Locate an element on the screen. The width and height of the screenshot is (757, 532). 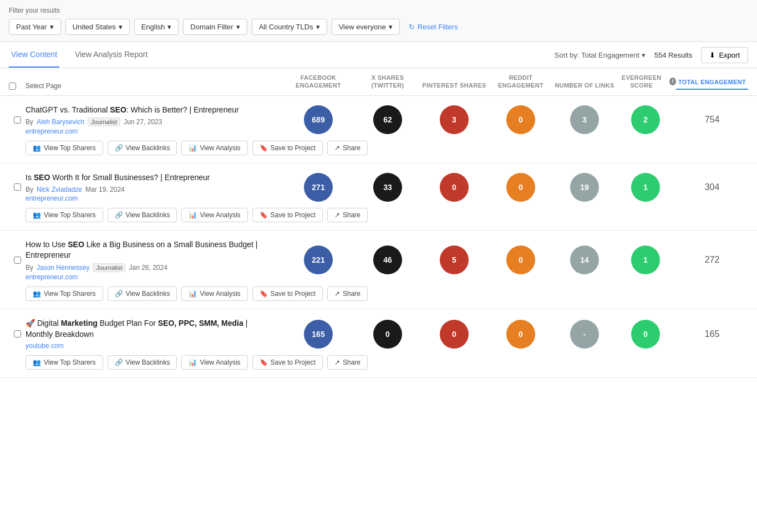
export-button: ⬇ Export is located at coordinates (724, 55).